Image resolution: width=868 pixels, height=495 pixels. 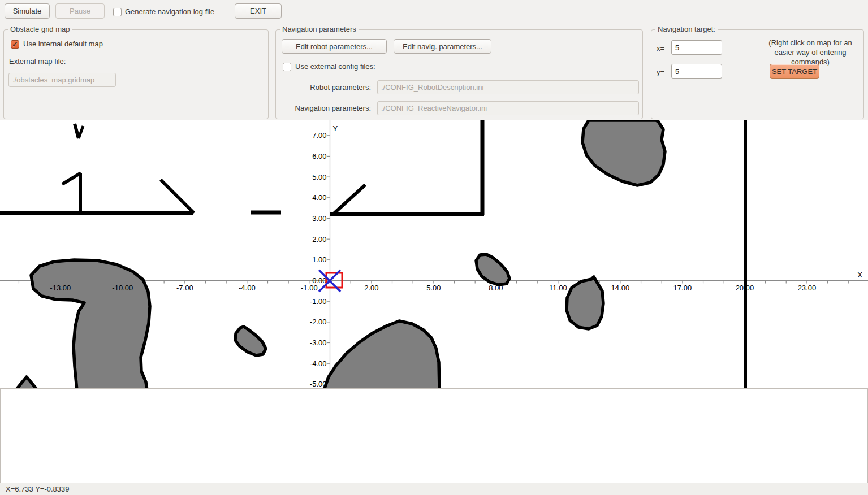 I want to click on svg-text: 1.00, so click(x=319, y=260).